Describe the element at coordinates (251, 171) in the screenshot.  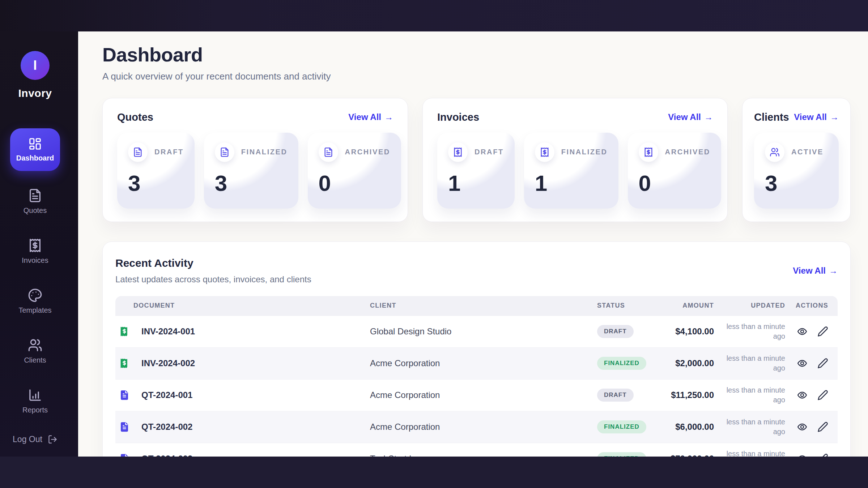
I see `stat-tile-quotes-finalized: FINALIZED3` at that location.